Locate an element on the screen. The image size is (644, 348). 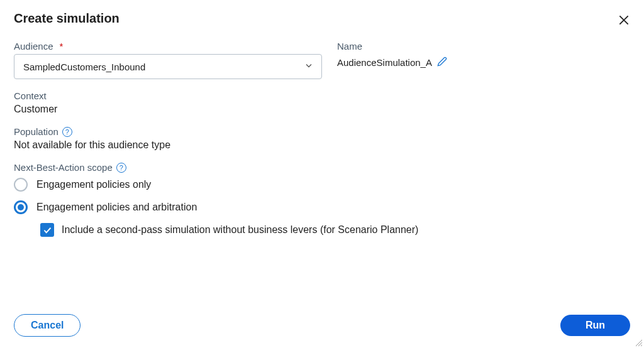
context-value: Customer is located at coordinates (322, 109).